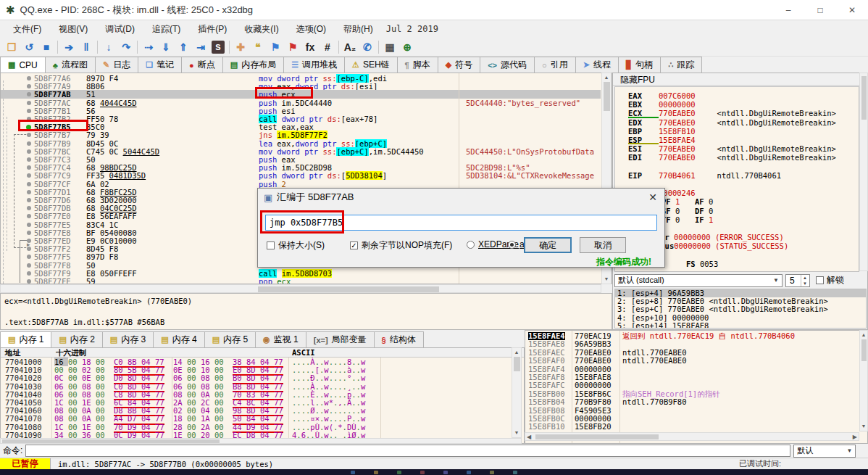 The height and width of the screenshot is (475, 868). What do you see at coordinates (23, 65) in the screenshot?
I see `tab-cpu: ▦CPU` at bounding box center [23, 65].